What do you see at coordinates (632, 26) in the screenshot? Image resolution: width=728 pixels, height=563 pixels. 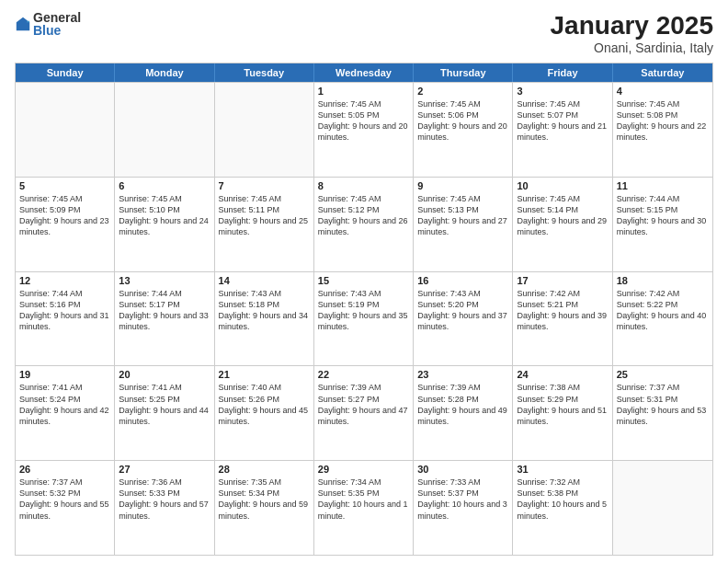 I see `month-title: January 2025` at bounding box center [632, 26].